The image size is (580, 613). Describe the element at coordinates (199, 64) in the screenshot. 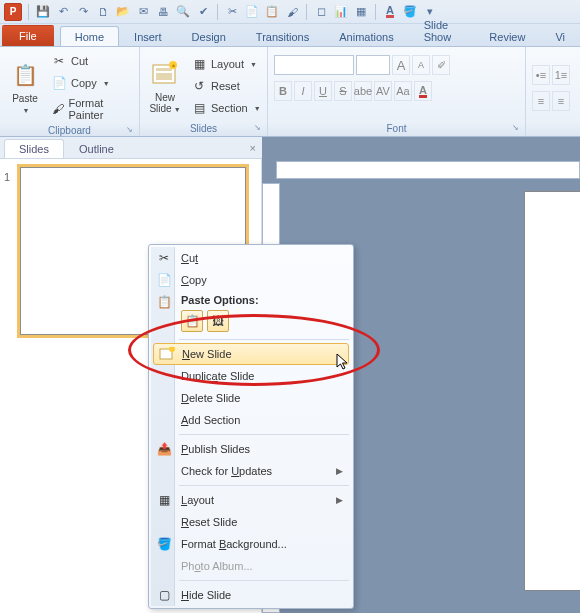

I see `layout-icon: ▦` at that location.